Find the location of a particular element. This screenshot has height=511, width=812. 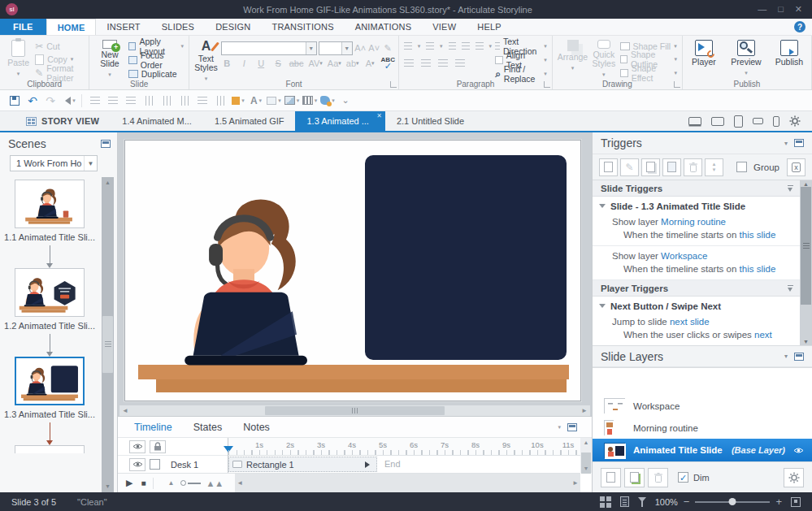

scenes-dock-icon is located at coordinates (106, 144).